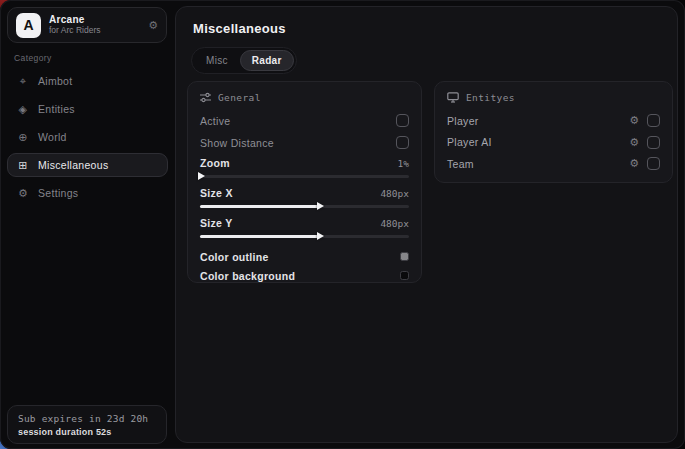 This screenshot has height=449, width=685. Describe the element at coordinates (402, 142) in the screenshot. I see `show-distance-checkbox` at that location.